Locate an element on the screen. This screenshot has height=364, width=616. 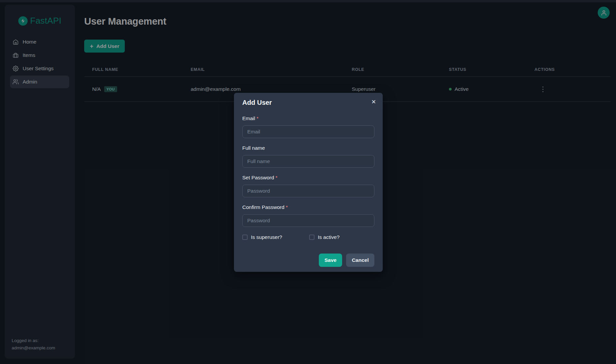
confirm-password-label: Confirm Password is located at coordinates (264, 207).